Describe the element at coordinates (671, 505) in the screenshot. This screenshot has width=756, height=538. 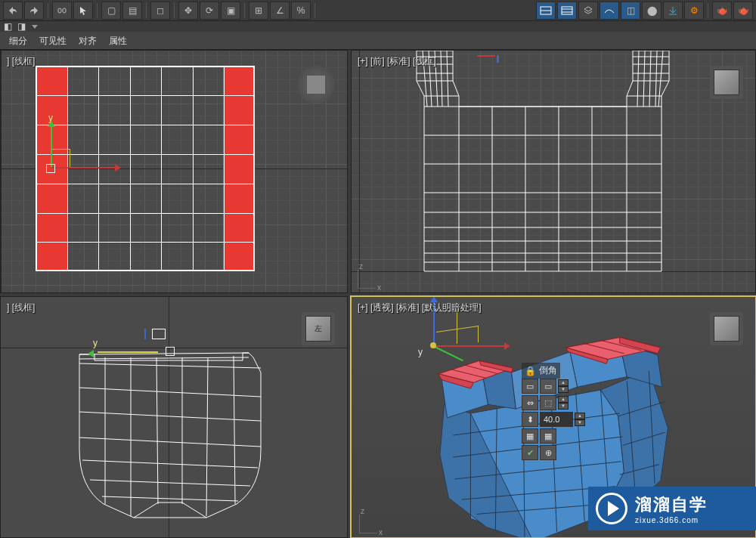
I see `logo-title: 溜溜自学` at that location.